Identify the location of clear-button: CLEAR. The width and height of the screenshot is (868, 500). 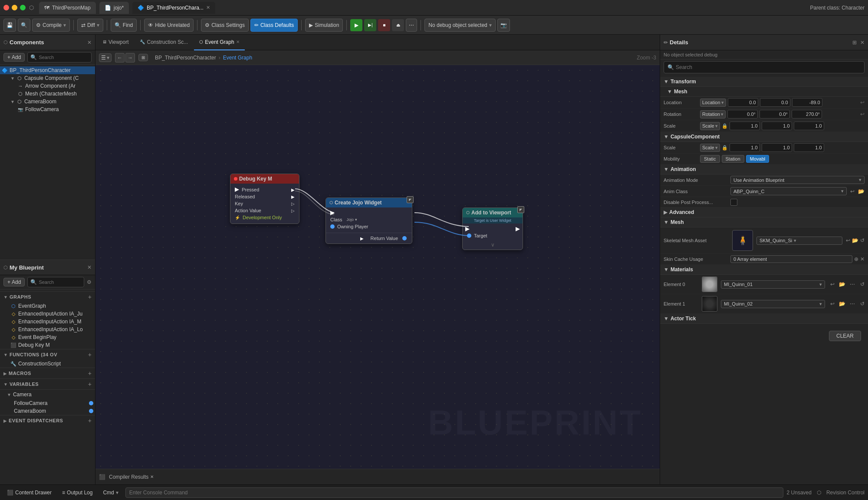
(845, 336).